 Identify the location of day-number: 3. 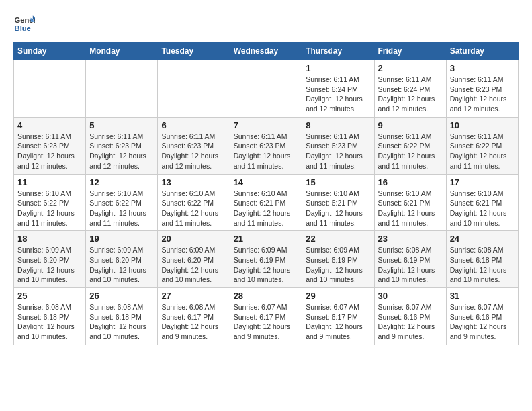
(482, 68).